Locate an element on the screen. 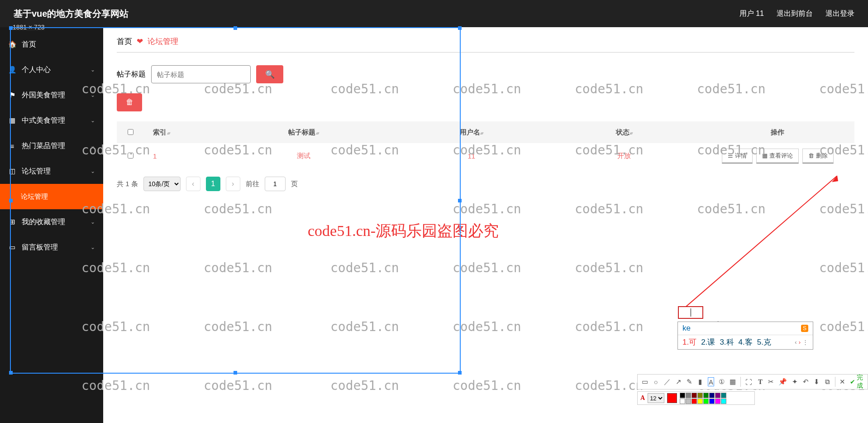 This screenshot has width=868, height=423. ime-candidate-1: 1.可 is located at coordinates (690, 342).